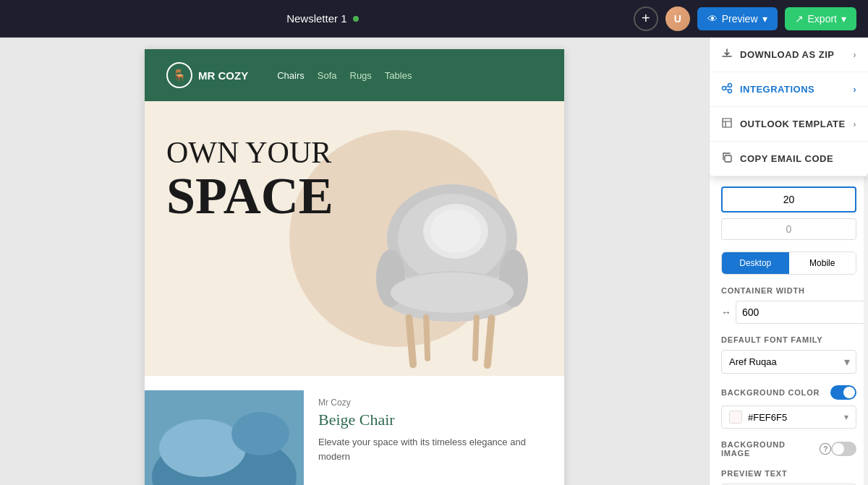 The image size is (868, 485). What do you see at coordinates (452, 271) in the screenshot?
I see `chair-illustration` at bounding box center [452, 271].